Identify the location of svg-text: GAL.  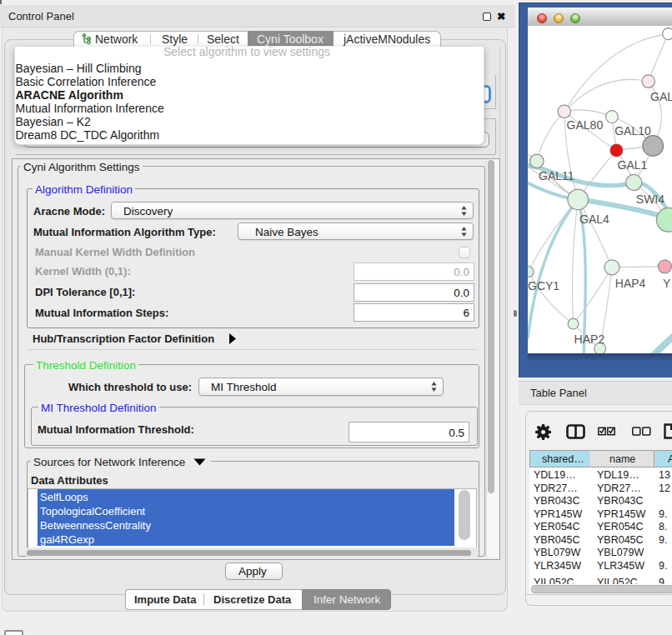
(661, 97).